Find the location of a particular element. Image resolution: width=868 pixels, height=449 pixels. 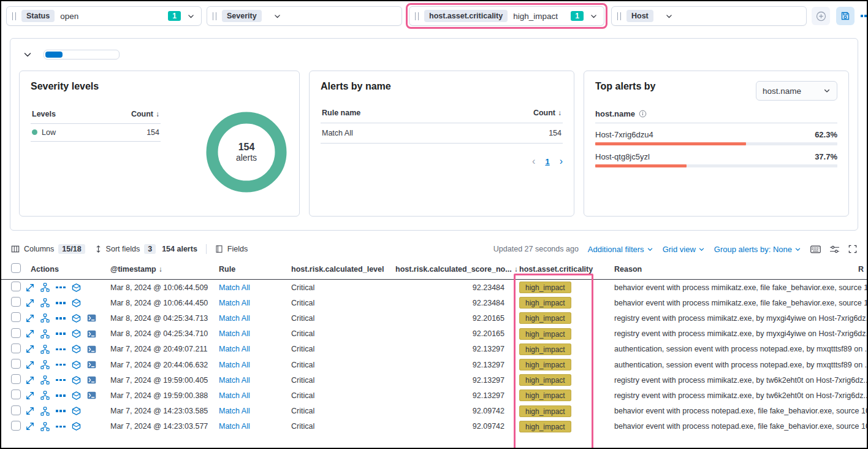

grid-view-button: Grid view is located at coordinates (684, 249).